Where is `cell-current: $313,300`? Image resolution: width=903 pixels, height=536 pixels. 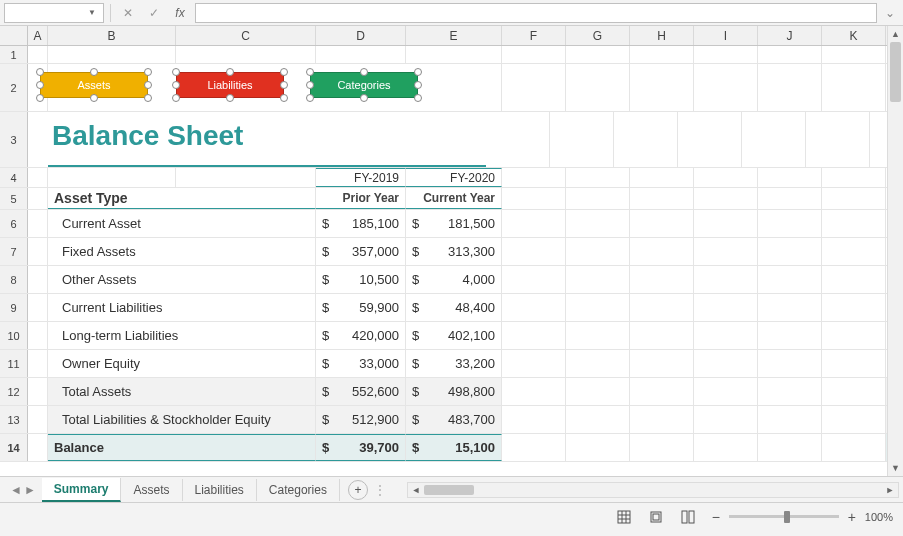
cell-current: $313,300 is located at coordinates (454, 252).